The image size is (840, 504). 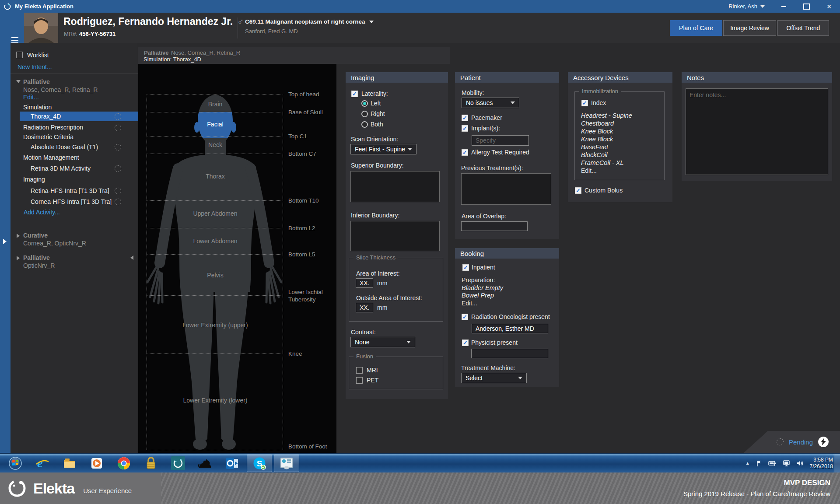 I want to click on sidebar-item-simulation: Simulation, so click(x=38, y=107).